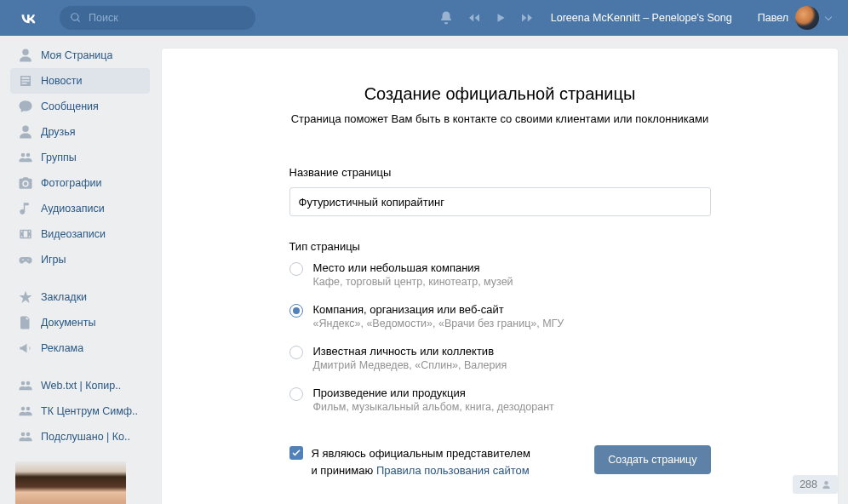  What do you see at coordinates (53, 260) in the screenshot?
I see `sidebar-item-label: Игры` at bounding box center [53, 260].